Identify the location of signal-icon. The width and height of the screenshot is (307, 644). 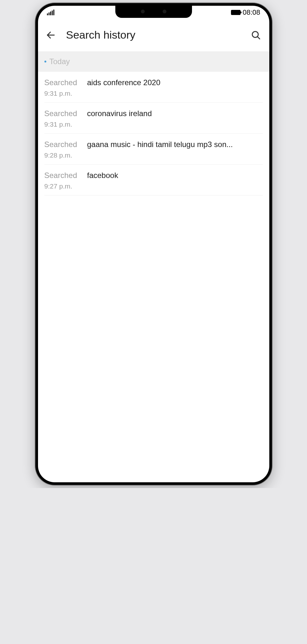
(50, 12).